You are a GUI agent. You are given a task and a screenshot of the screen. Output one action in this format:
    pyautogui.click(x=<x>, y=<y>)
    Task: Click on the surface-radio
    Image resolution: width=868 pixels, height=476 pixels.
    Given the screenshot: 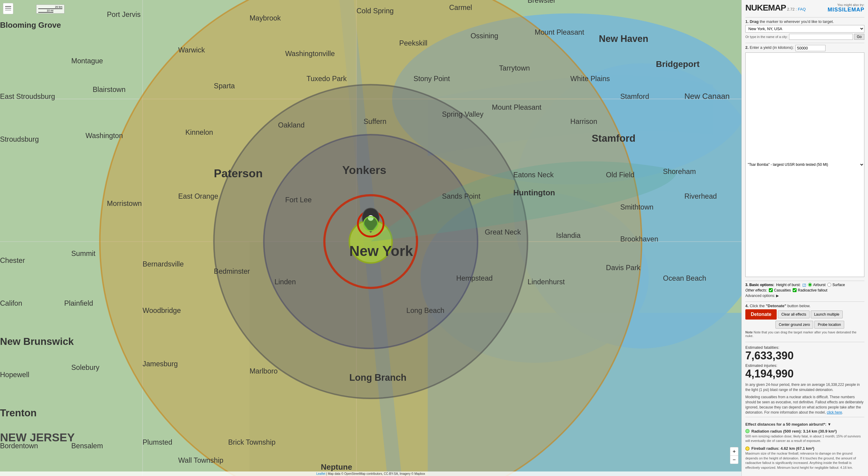 What is the action you would take?
    pyautogui.click(x=829, y=285)
    